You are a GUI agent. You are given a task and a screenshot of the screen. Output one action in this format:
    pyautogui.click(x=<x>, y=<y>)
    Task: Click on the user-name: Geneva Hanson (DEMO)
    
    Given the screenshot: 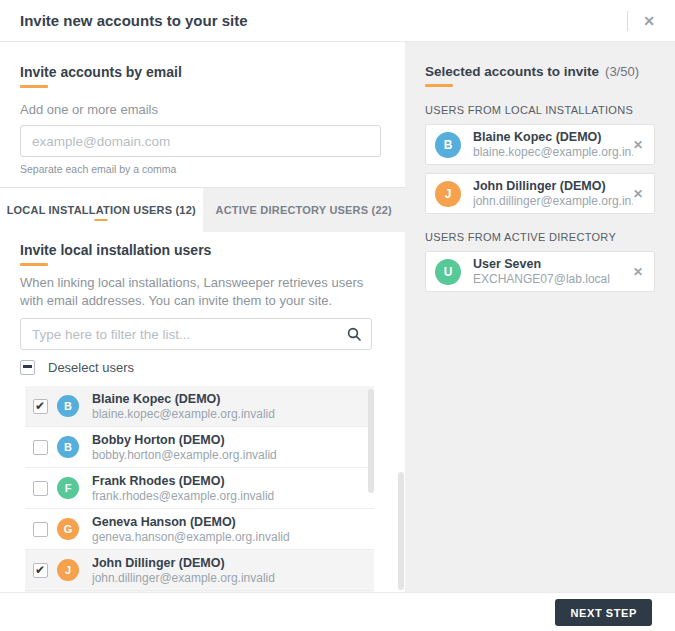 What is the action you would take?
    pyautogui.click(x=191, y=522)
    